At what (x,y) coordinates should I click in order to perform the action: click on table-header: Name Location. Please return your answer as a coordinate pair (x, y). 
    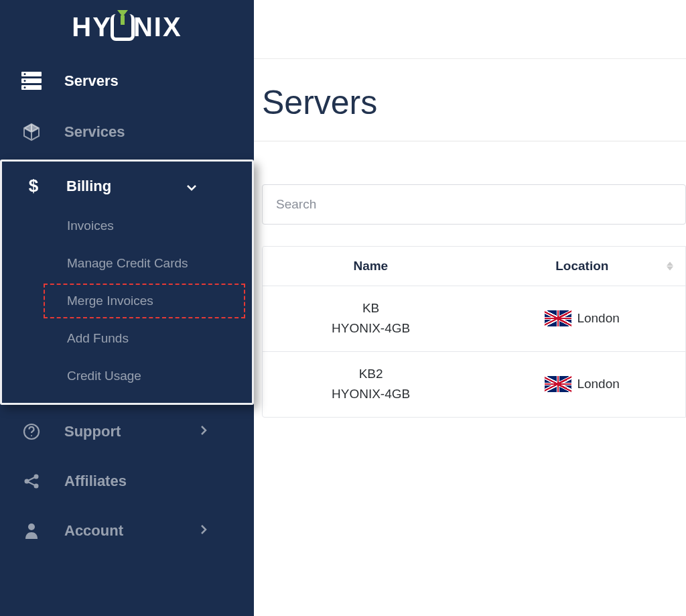
    Looking at the image, I should click on (474, 267).